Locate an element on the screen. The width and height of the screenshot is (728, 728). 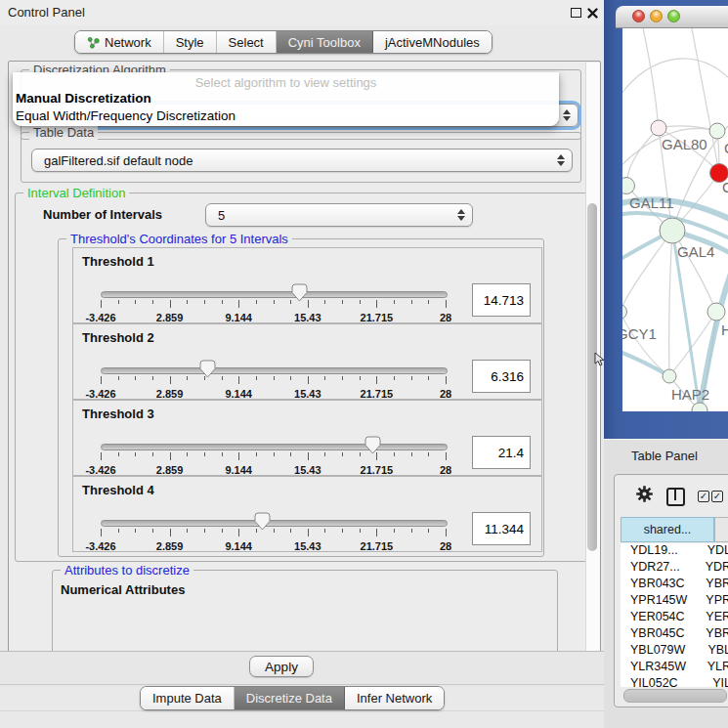
cell-name: YER0 is located at coordinates (714, 618).